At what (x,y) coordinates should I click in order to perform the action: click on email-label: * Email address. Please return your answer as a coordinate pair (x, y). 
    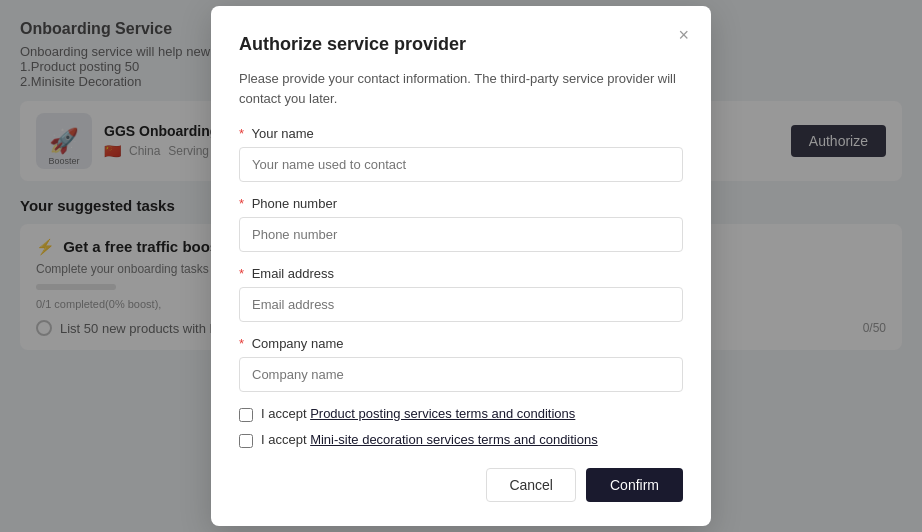
    Looking at the image, I should click on (461, 274).